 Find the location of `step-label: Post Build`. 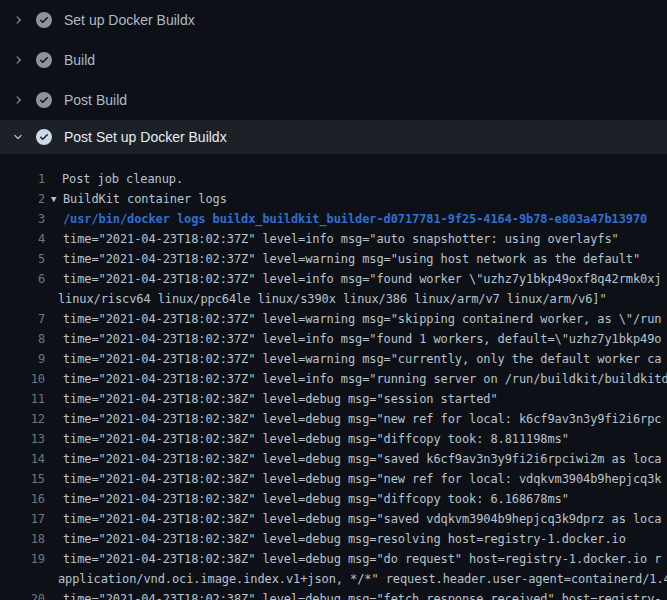

step-label: Post Build is located at coordinates (96, 100).